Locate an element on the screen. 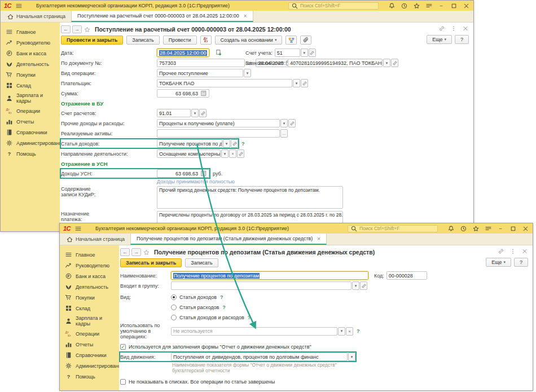 This screenshot has width=536, height=392. create-based-on-button: Создать на основании▾ is located at coordinates (249, 40).